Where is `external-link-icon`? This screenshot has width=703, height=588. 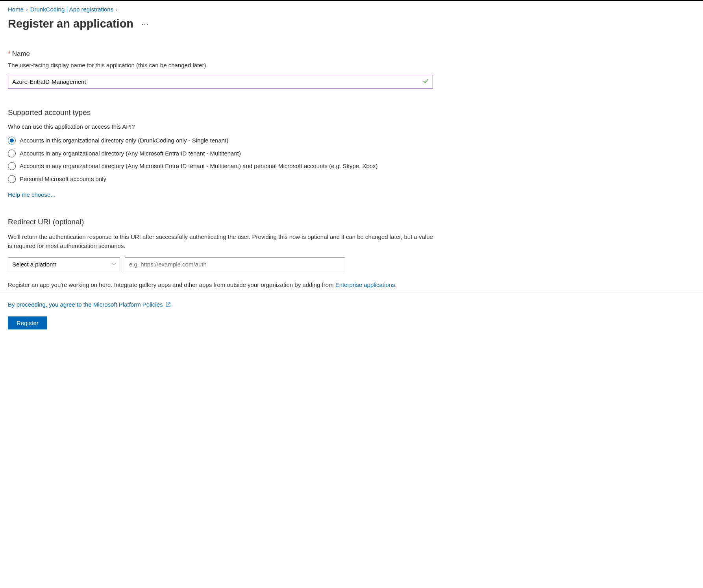 external-link-icon is located at coordinates (168, 305).